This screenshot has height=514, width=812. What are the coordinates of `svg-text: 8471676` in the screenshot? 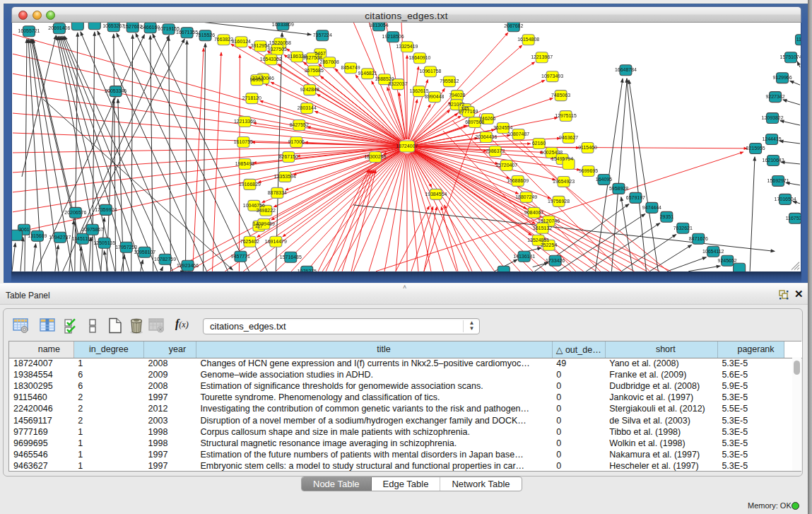 It's located at (698, 239).